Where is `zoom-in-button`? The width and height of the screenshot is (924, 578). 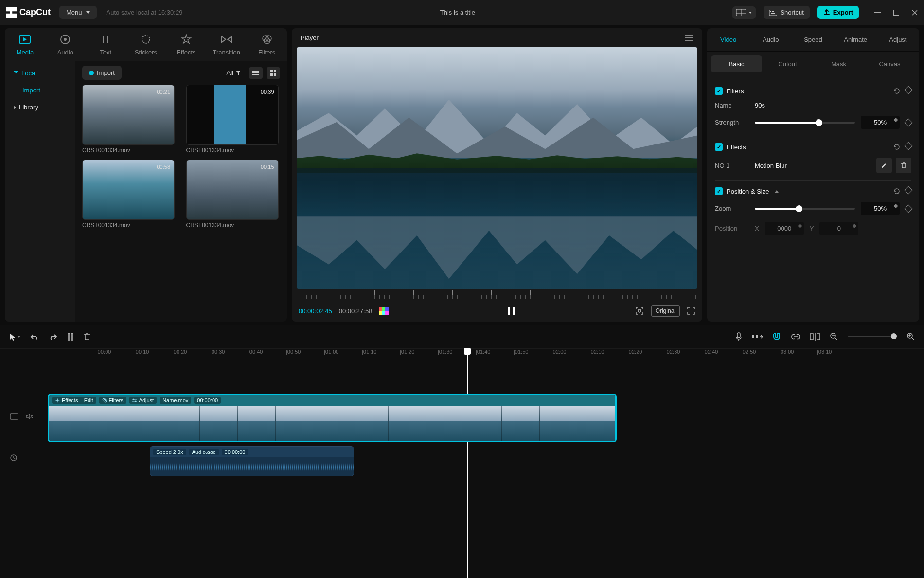
zoom-in-button is located at coordinates (911, 337).